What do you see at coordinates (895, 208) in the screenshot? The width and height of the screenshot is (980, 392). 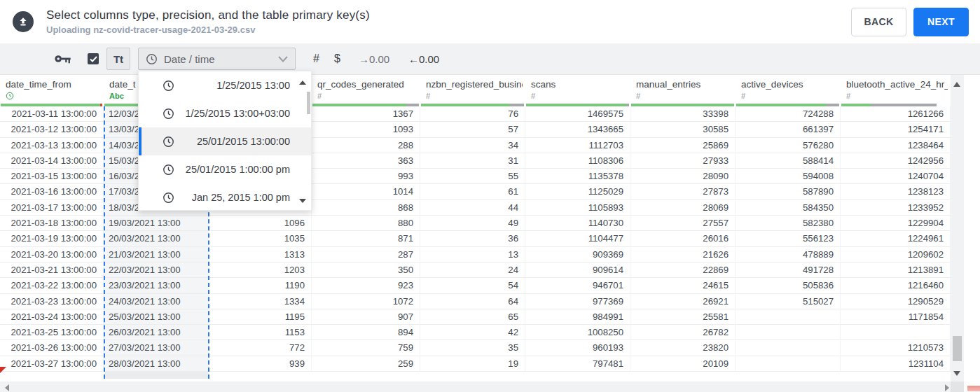 I see `cell: 1233952` at bounding box center [895, 208].